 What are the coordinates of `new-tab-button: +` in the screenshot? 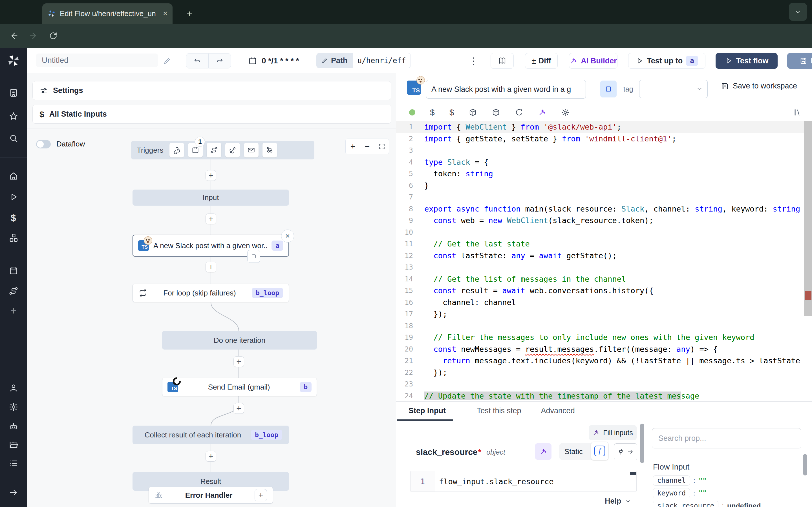 It's located at (189, 13).